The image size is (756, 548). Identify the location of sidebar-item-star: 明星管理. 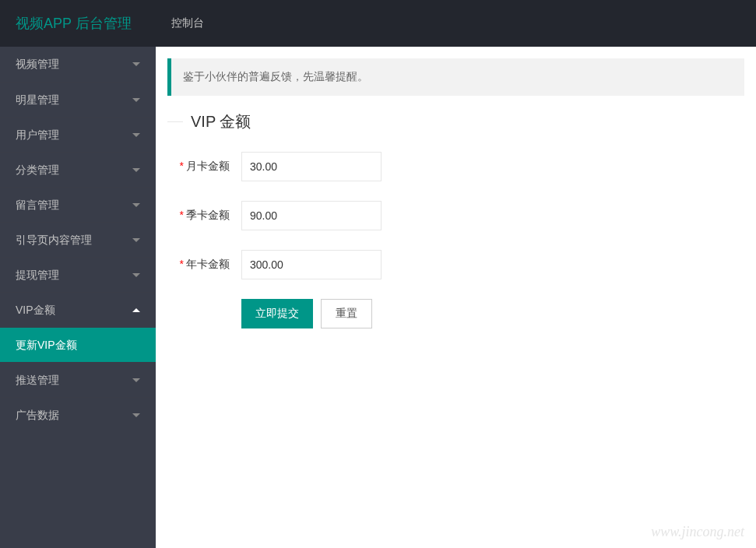
(78, 100).